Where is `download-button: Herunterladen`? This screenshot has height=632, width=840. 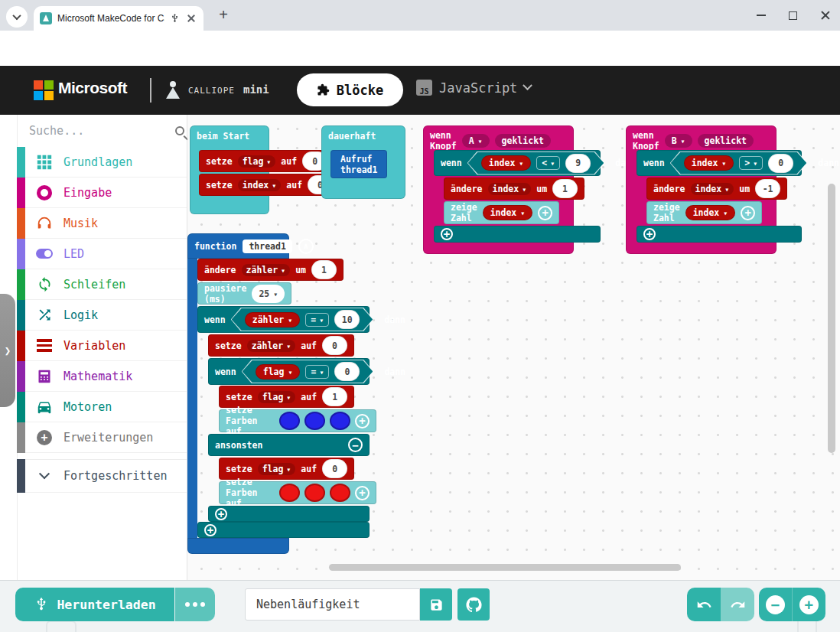 download-button: Herunterladen is located at coordinates (95, 604).